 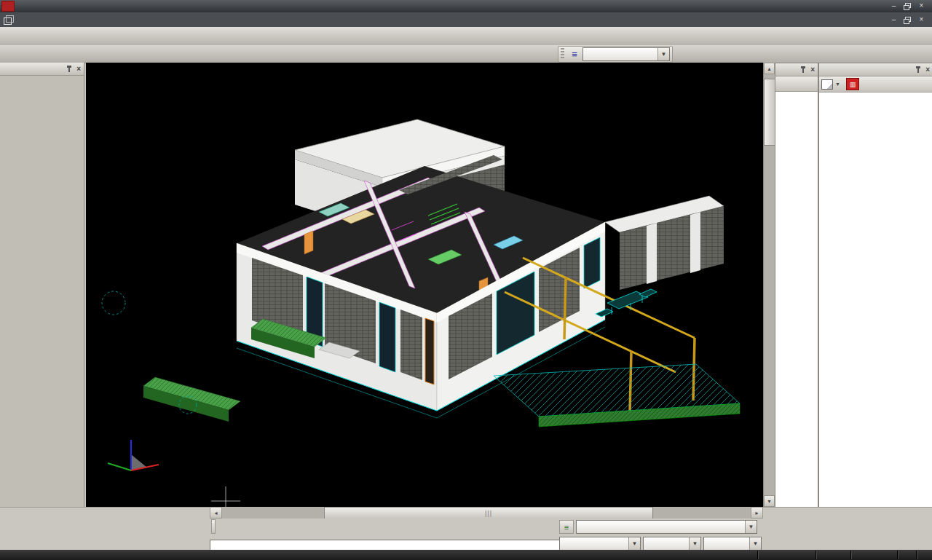 I want to click on close-button: ×, so click(x=922, y=6).